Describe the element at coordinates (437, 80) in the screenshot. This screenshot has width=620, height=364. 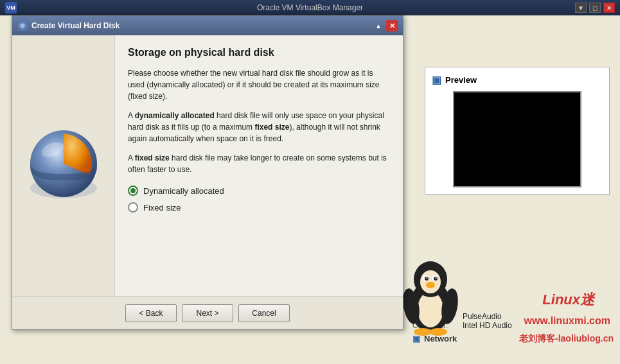
I see `preview-icon: ▣` at that location.